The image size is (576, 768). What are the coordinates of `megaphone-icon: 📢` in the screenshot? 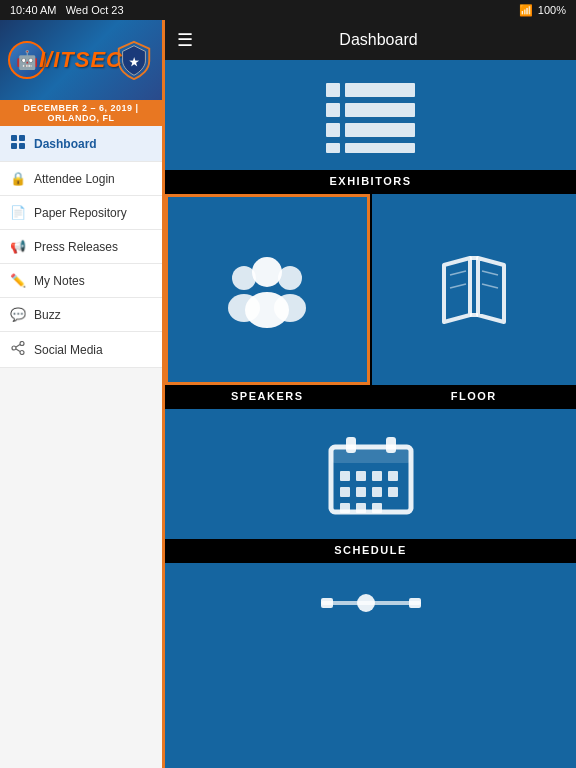 It's located at (18, 246).